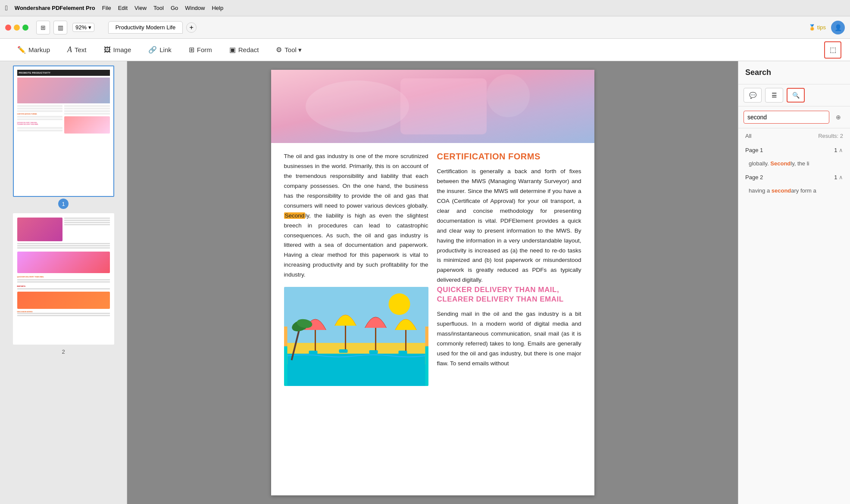  I want to click on menu-help: Help, so click(217, 8).